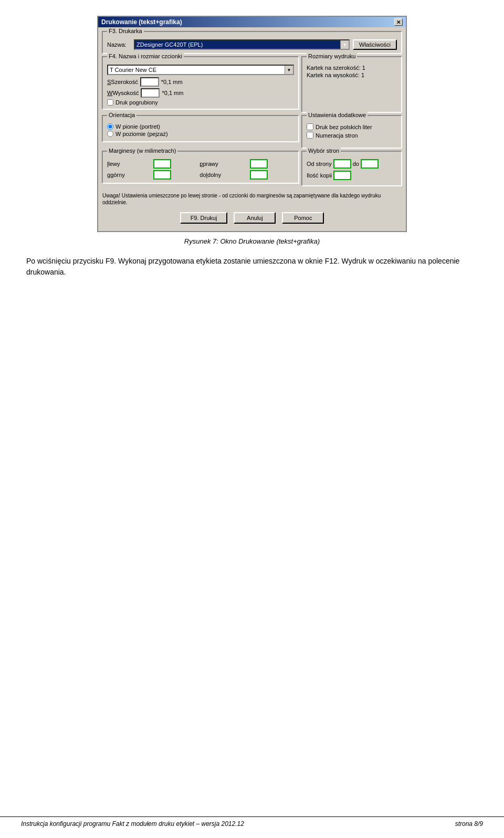 Image resolution: width=504 pixels, height=838 pixels. I want to click on close-button: ✕, so click(398, 22).